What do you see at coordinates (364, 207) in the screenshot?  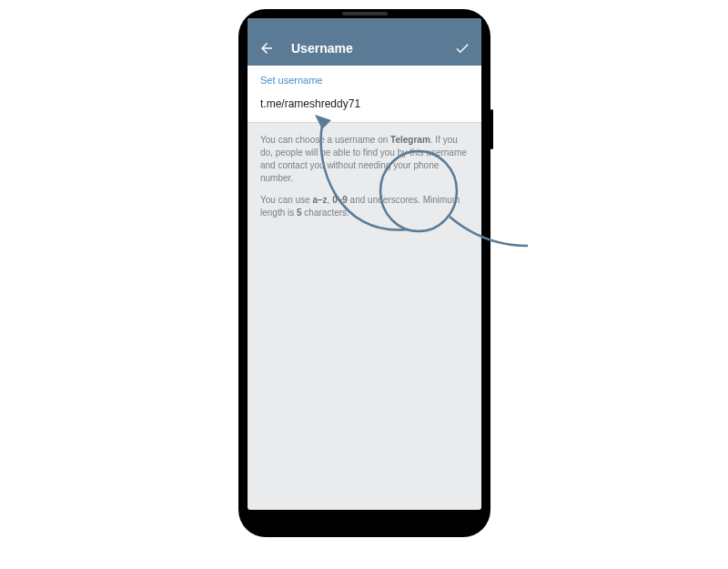 I see `info-paragraph-2: You can use a–z, 0–9 and underscores. Mi…` at bounding box center [364, 207].